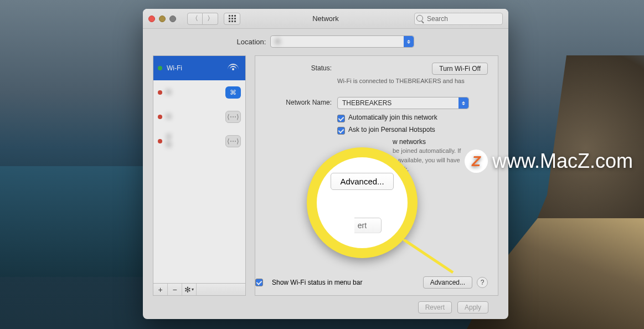  Describe the element at coordinates (420, 18) in the screenshot. I see `search-icon` at that location.